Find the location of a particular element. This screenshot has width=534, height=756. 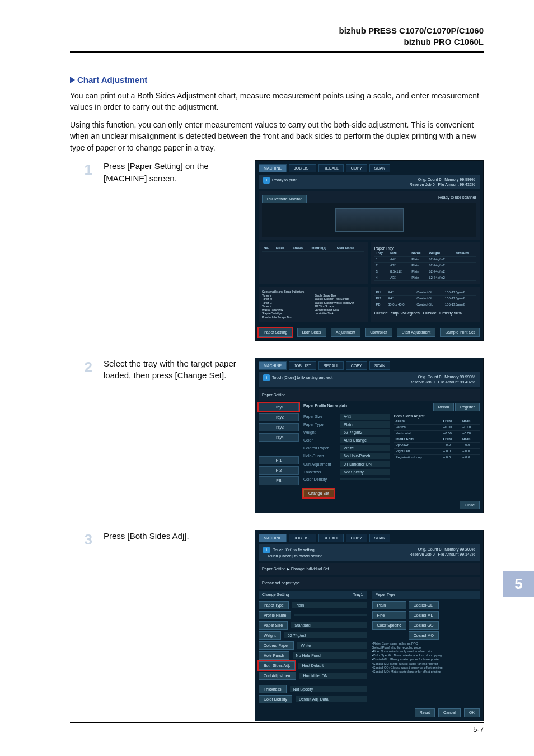

paper-setting-button: Paper Setting is located at coordinates (275, 332).